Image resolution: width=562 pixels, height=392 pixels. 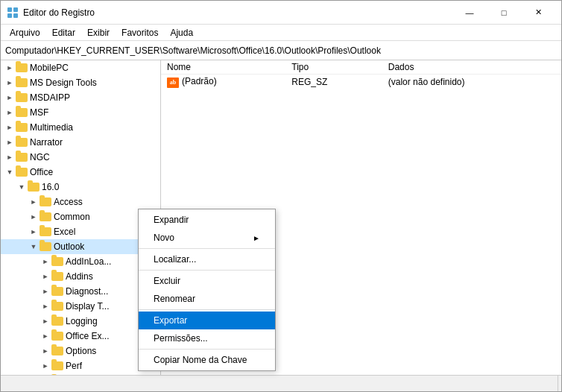 I want to click on toggle-ngc: ►, so click(x=10, y=157).